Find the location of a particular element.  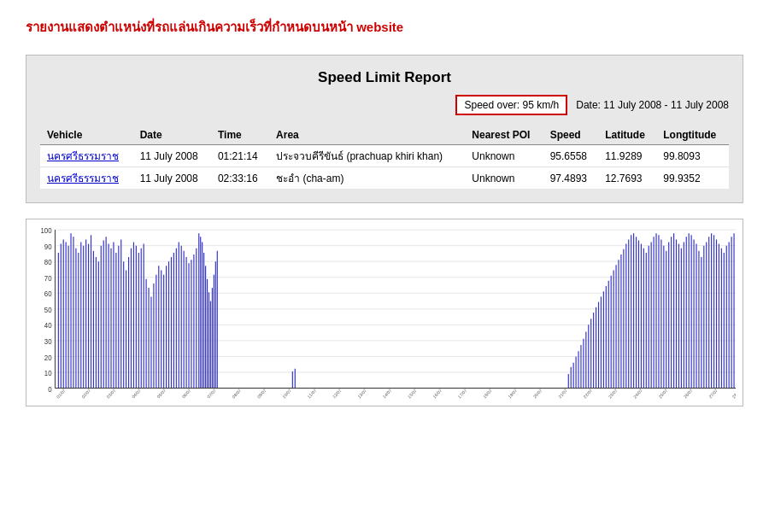

cell-speed: 95.6558 is located at coordinates (571, 156).